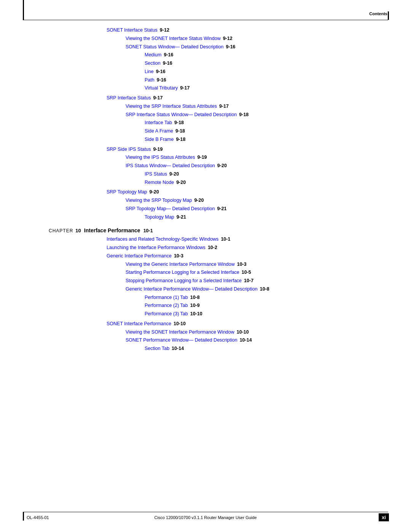  Describe the element at coordinates (127, 192) in the screenshot. I see `toc-link: SRP Topology Map` at that location.